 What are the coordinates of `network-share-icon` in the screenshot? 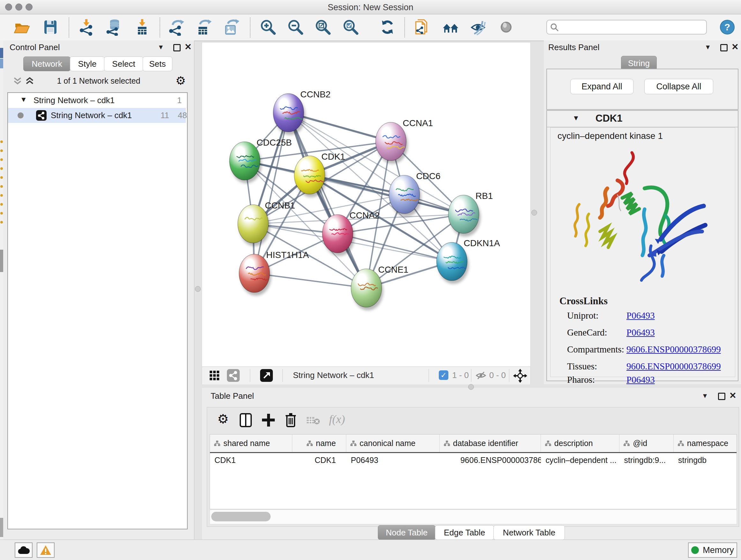 It's located at (42, 115).